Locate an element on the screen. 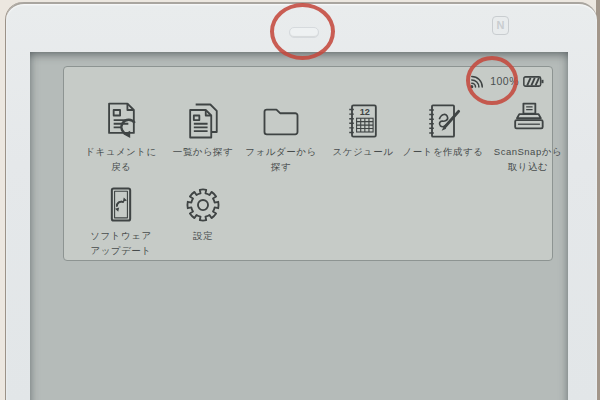 The width and height of the screenshot is (600, 400). menu-item-label: フォルダーから is located at coordinates (281, 152).